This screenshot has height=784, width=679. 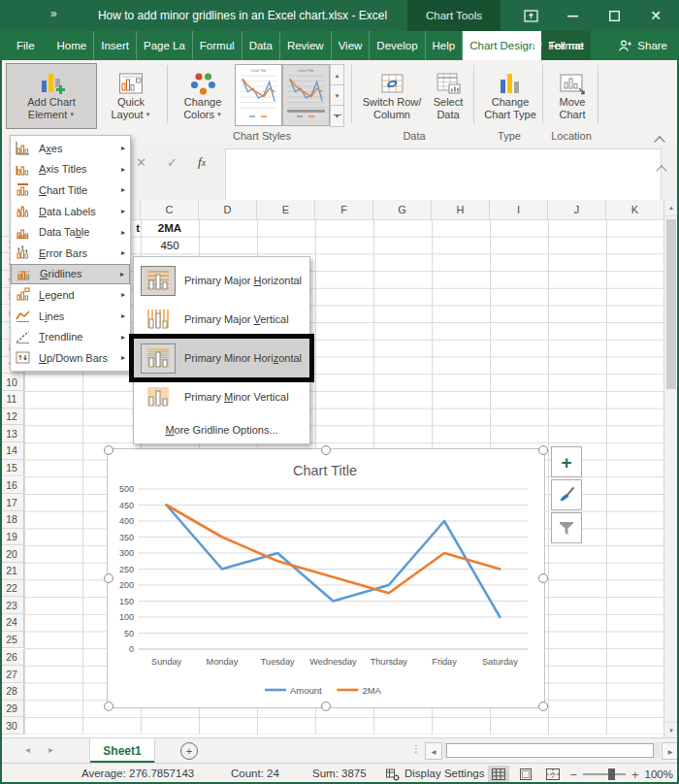 I want to click on page-layout-view-button, so click(x=526, y=774).